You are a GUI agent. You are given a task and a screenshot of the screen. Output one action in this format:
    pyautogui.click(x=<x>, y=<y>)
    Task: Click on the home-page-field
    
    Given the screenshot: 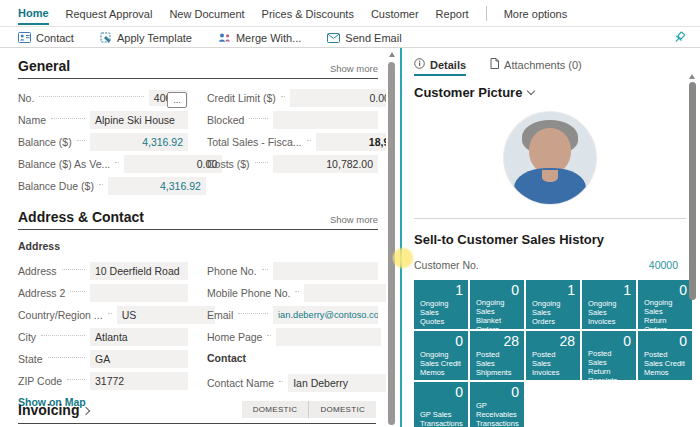 What is the action you would take?
    pyautogui.click(x=328, y=337)
    